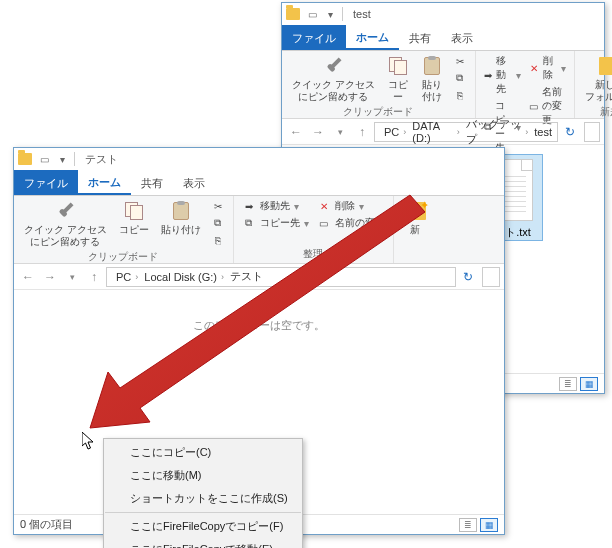 This screenshot has width=612, height=548. Describe the element at coordinates (276, 223) in the screenshot. I see `copy-to-button: ⧉コピー先▾` at that location.